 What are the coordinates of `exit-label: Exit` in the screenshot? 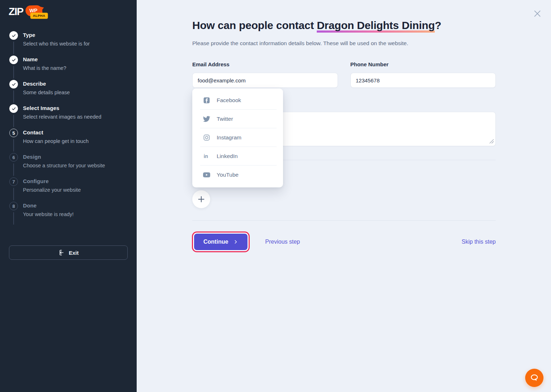 It's located at (74, 253).